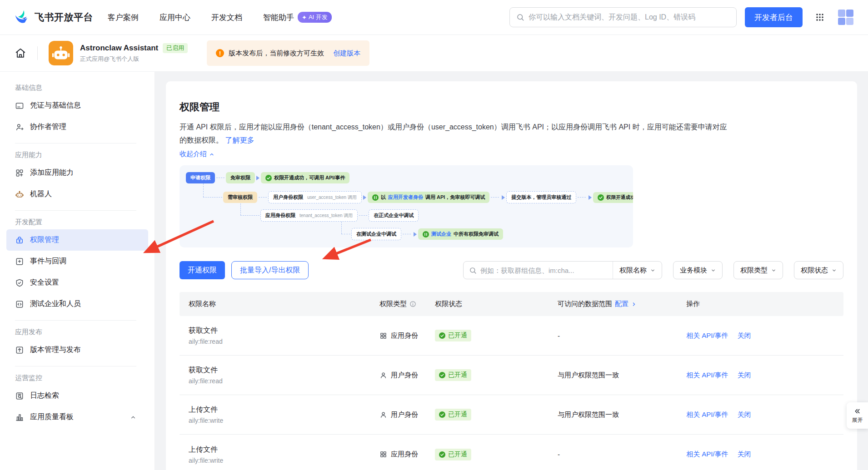 This screenshot has width=868, height=470. Describe the element at coordinates (175, 17) in the screenshot. I see `nav-link-app-center: 应用中心` at that location.